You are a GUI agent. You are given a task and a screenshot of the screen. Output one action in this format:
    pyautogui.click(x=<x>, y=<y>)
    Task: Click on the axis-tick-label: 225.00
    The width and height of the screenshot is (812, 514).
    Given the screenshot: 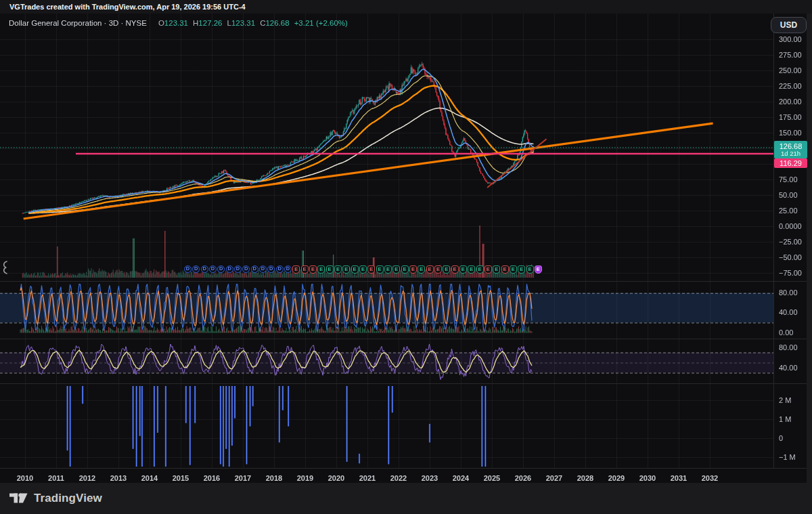 What is the action you would take?
    pyautogui.click(x=790, y=86)
    